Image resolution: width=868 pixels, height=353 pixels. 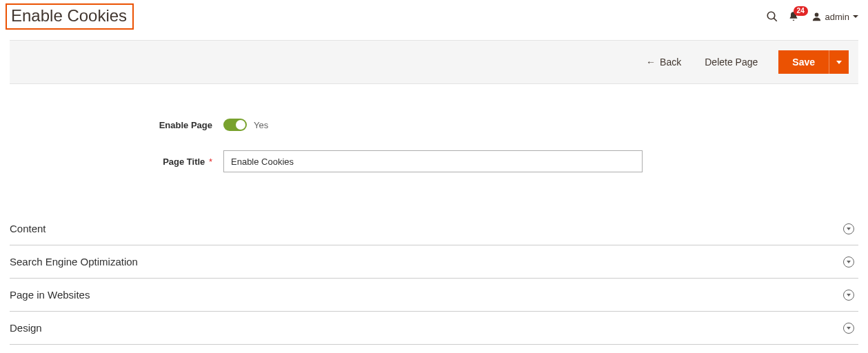 What do you see at coordinates (814, 62) in the screenshot?
I see `save-group: Save` at bounding box center [814, 62].